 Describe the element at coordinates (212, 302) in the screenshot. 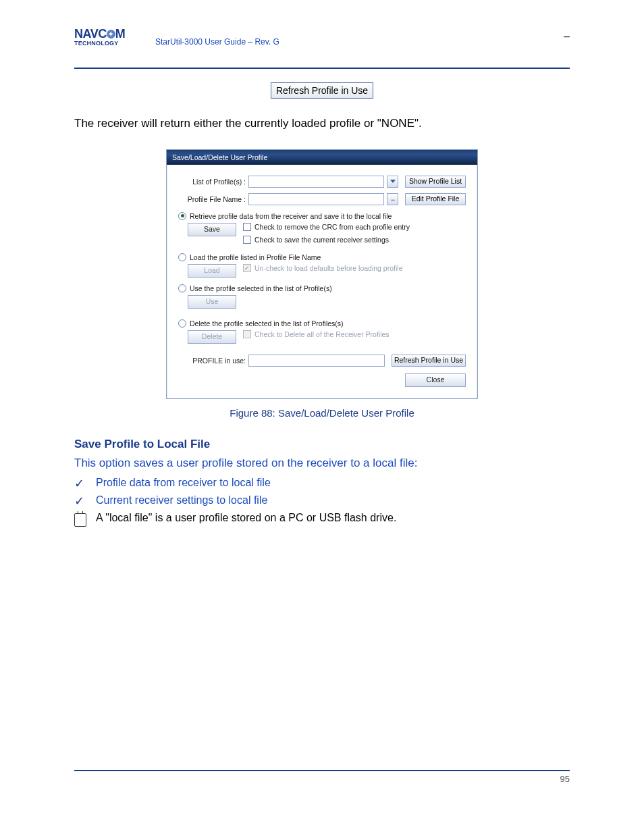

I see `use-button: Use` at that location.